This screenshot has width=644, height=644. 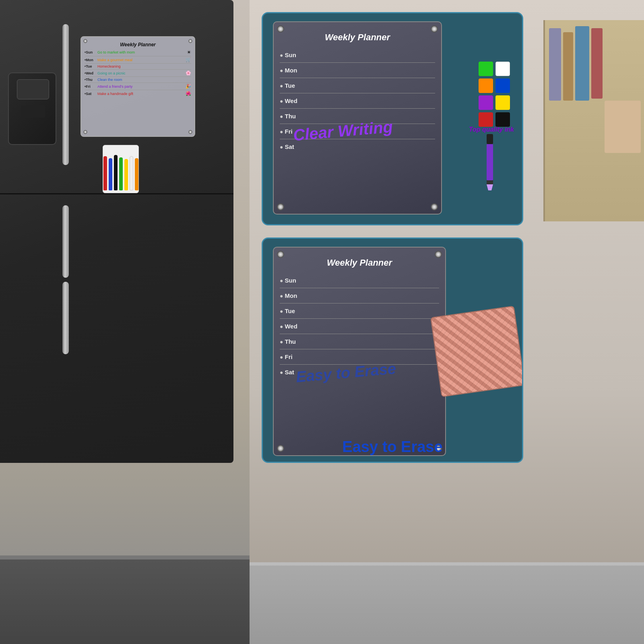 I want to click on swatch-black, so click(x=503, y=120).